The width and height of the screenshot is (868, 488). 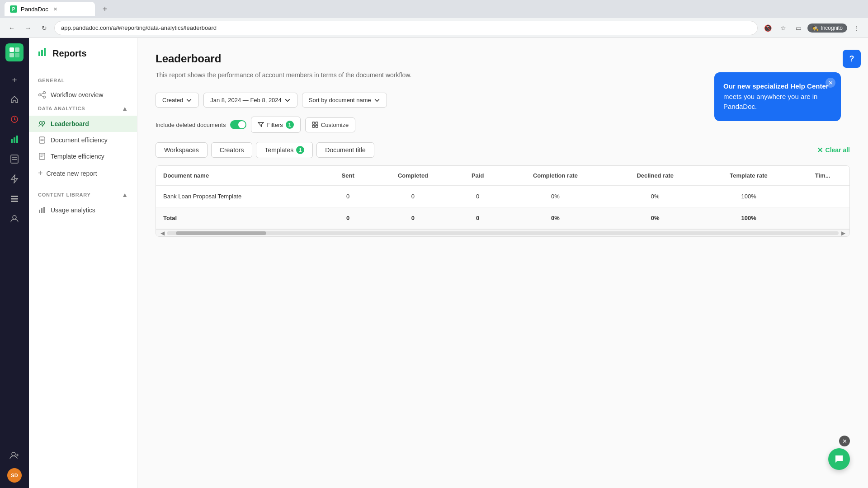 What do you see at coordinates (348, 218) in the screenshot?
I see `cell-total-sent: 0` at bounding box center [348, 218].